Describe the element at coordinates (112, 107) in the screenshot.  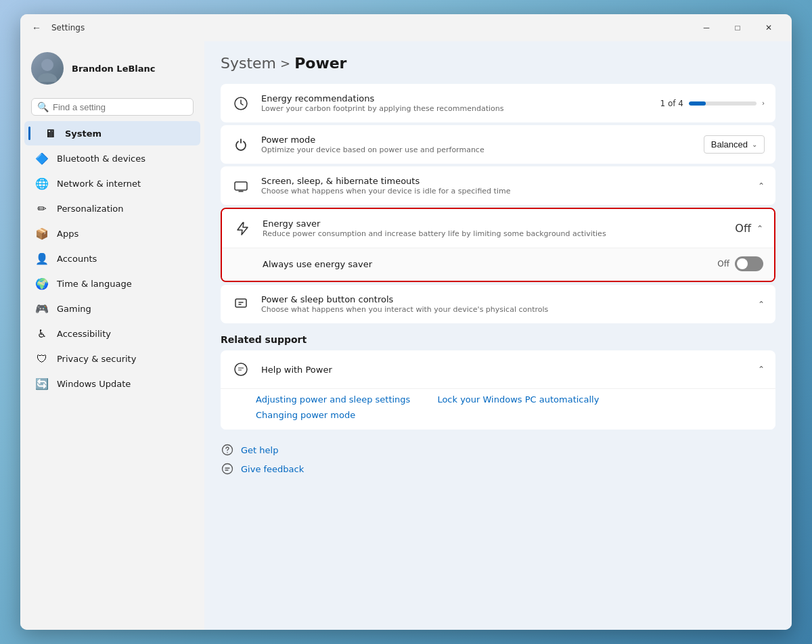
I see `search-box: 🔍` at that location.